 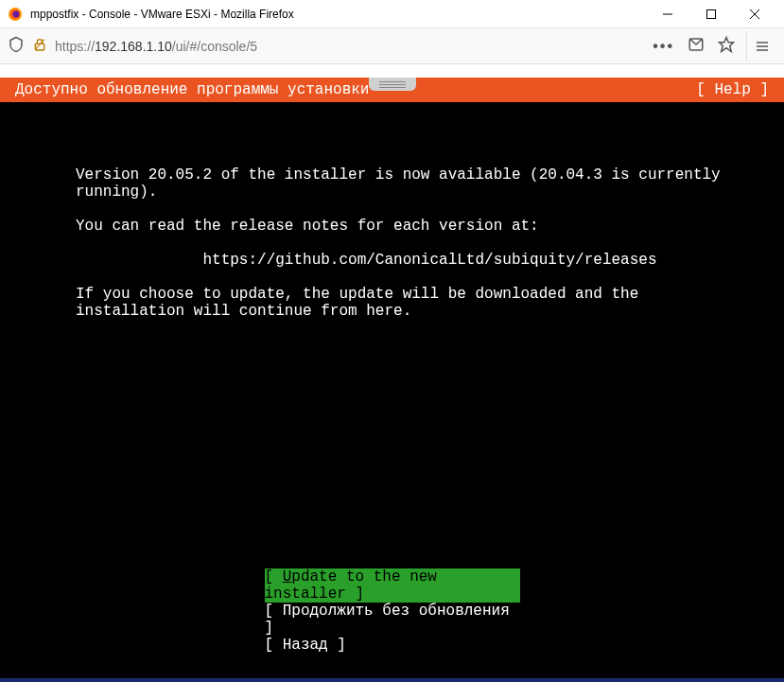 I want to click on address-bar: https://192.168.1.10/ui/#/console/5 •••, so click(x=392, y=46).